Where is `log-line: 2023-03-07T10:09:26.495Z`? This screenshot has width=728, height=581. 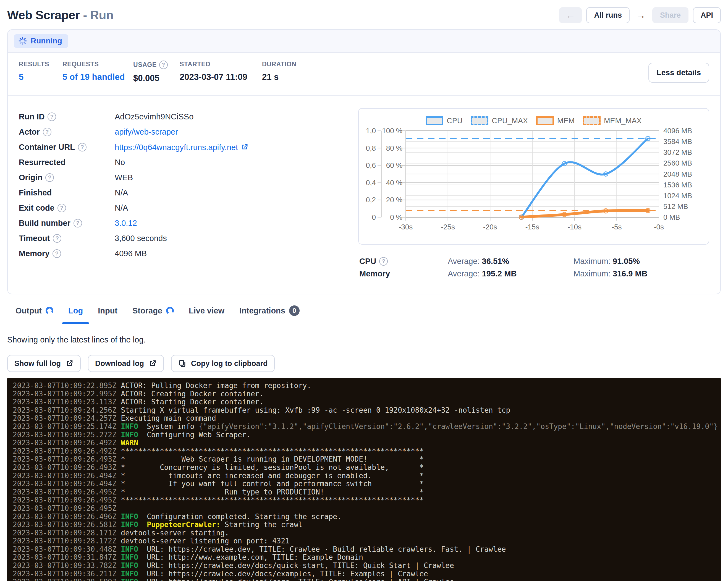
log-line: 2023-03-07T10:09:26.495Z is located at coordinates (367, 508).